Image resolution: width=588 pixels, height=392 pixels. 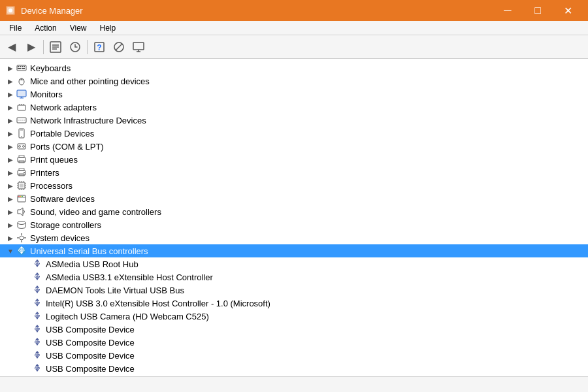 What do you see at coordinates (89, 251) in the screenshot?
I see `usb-label: Universal Serial Bus controllers` at bounding box center [89, 251].